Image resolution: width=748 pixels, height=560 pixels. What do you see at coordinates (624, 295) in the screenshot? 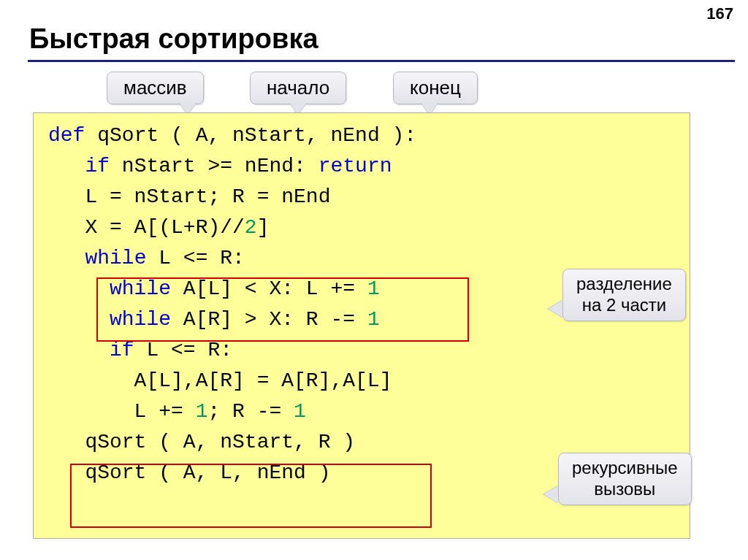
I see `callout-split: разделение на 2 части` at bounding box center [624, 295].